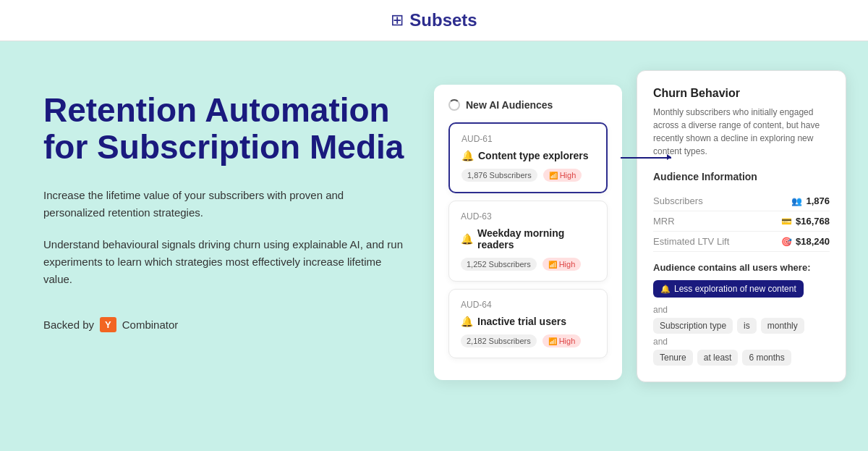 The height and width of the screenshot is (451, 868). What do you see at coordinates (467, 156) in the screenshot?
I see `content-explorer-icon: 🔔` at bounding box center [467, 156].